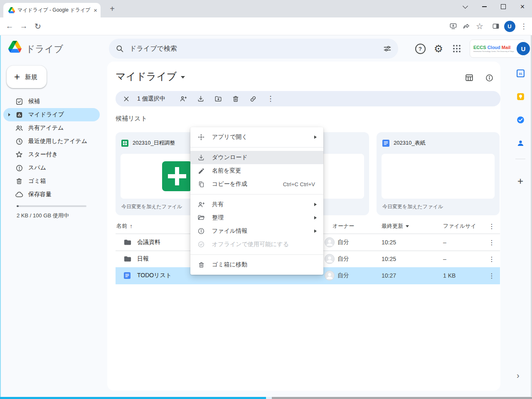  Describe the element at coordinates (492, 226) in the screenshot. I see `header-kebab-icon: ⋮` at that location.